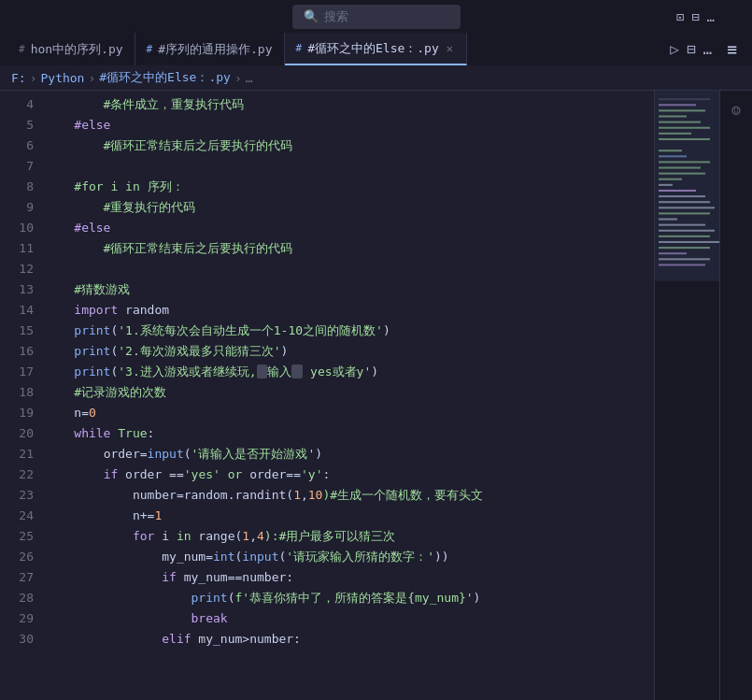  I want to click on breadcrumb-sep2: ›, so click(92, 79).